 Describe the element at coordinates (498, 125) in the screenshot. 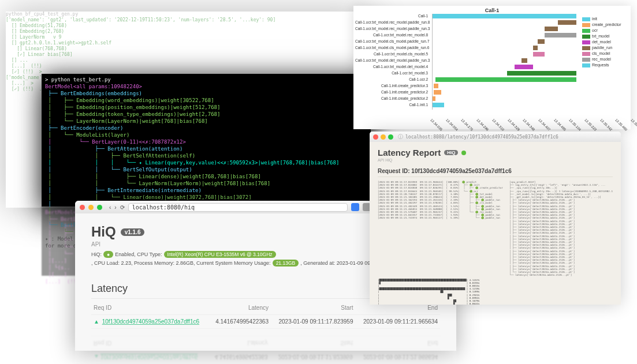

I see `x-tick: 13.34.310` at that location.